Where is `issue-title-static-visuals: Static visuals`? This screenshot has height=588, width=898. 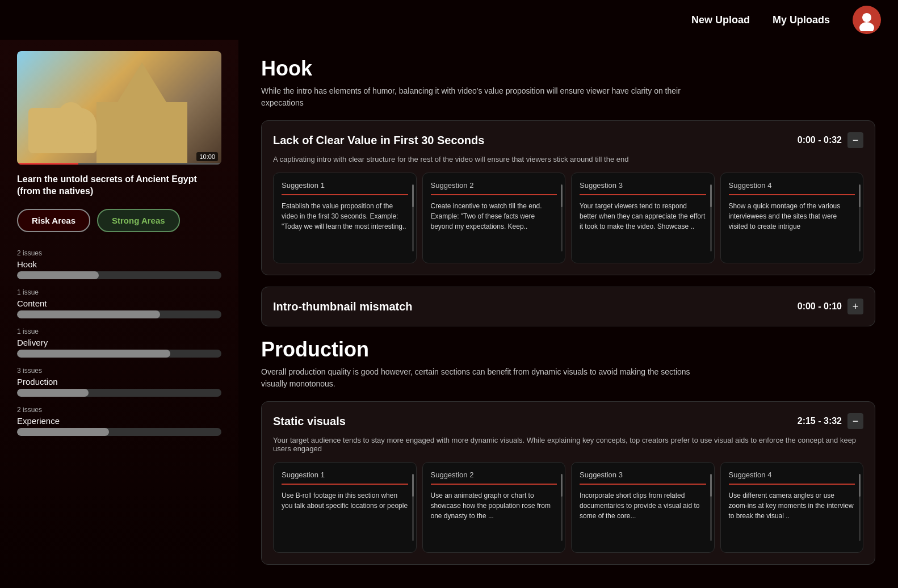 issue-title-static-visuals: Static visuals is located at coordinates (309, 421).